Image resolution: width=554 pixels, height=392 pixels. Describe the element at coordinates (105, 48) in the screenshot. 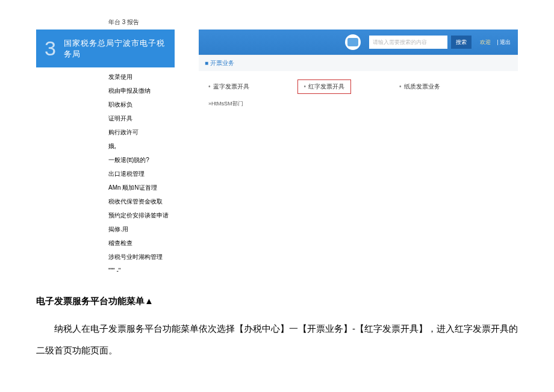

I see `app-header: 3 国家税务总局宁波市电子税务局` at that location.